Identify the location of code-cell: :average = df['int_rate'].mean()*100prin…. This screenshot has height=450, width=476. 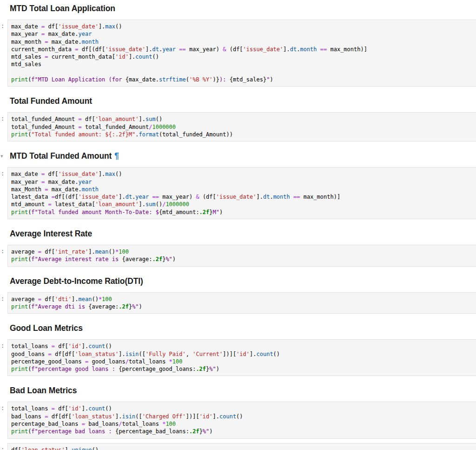
(238, 256).